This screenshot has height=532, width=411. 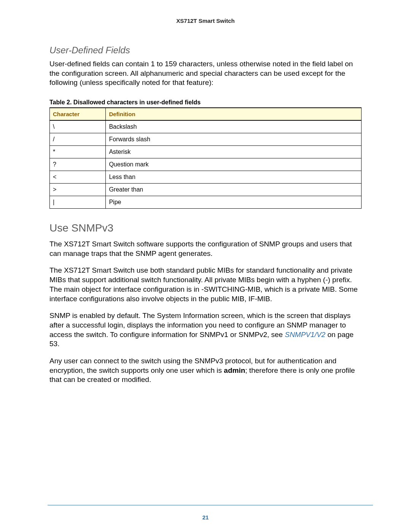 I want to click on table-cell-character: \, so click(x=78, y=127).